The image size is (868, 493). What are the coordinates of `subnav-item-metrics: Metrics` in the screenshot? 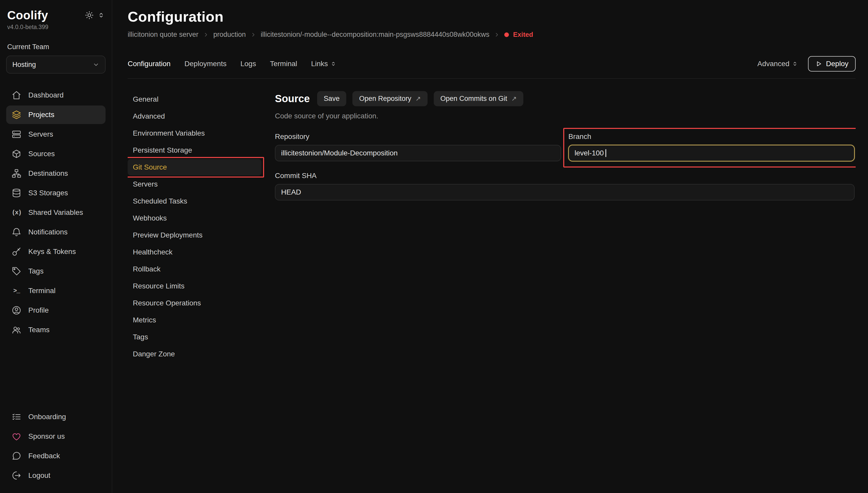 It's located at (194, 320).